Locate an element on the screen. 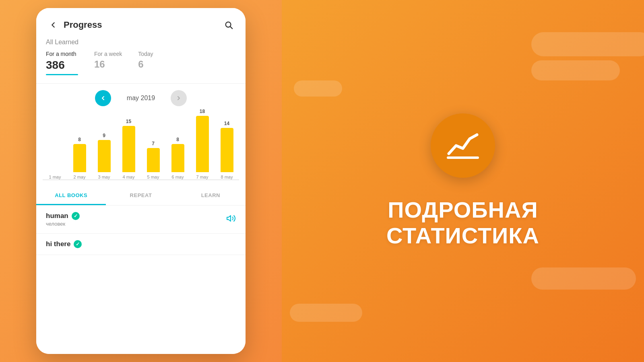  bar-value: 15 is located at coordinates (129, 121).